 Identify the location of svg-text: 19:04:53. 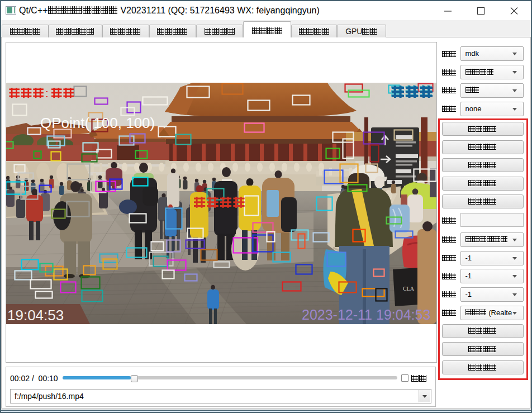
(36, 315).